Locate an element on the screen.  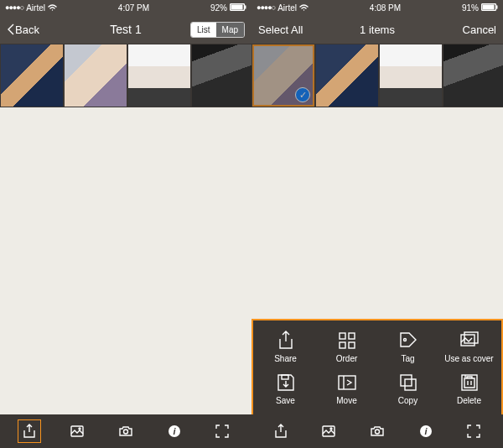
map-toggle: Map is located at coordinates (230, 30).